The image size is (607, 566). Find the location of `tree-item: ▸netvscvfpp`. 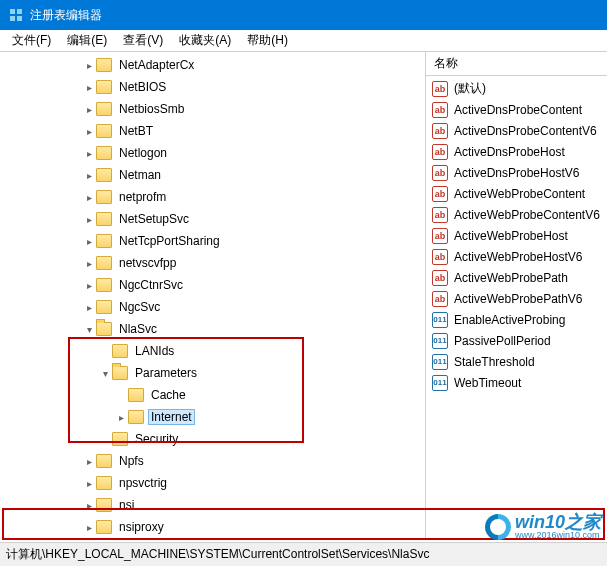

tree-item: ▸netvscvfpp is located at coordinates (214, 263).